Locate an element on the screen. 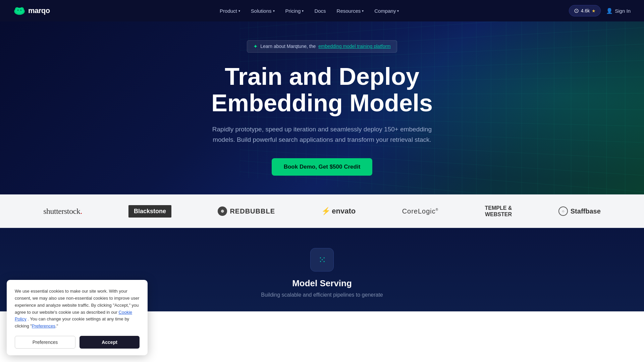  hero-subtitle: Rapidly prototype, speed up iteration an… is located at coordinates (322, 135).